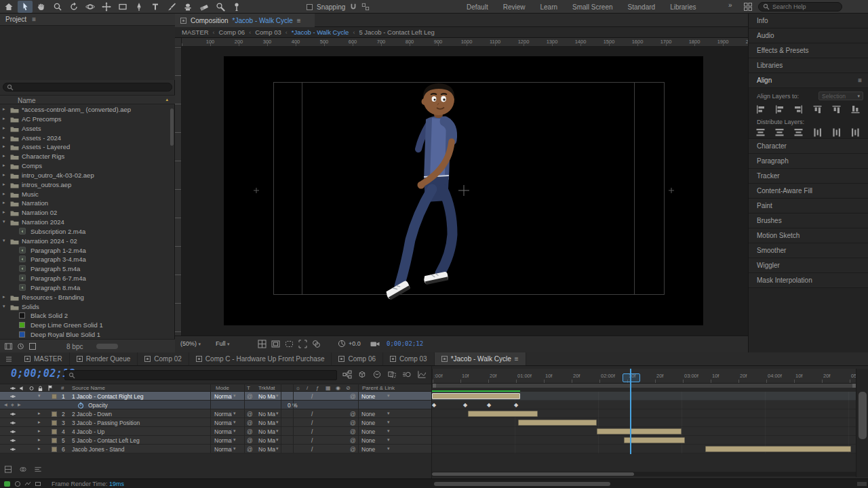 The width and height of the screenshot is (868, 488). What do you see at coordinates (477, 7) in the screenshot?
I see `workspace-default: Default` at bounding box center [477, 7].